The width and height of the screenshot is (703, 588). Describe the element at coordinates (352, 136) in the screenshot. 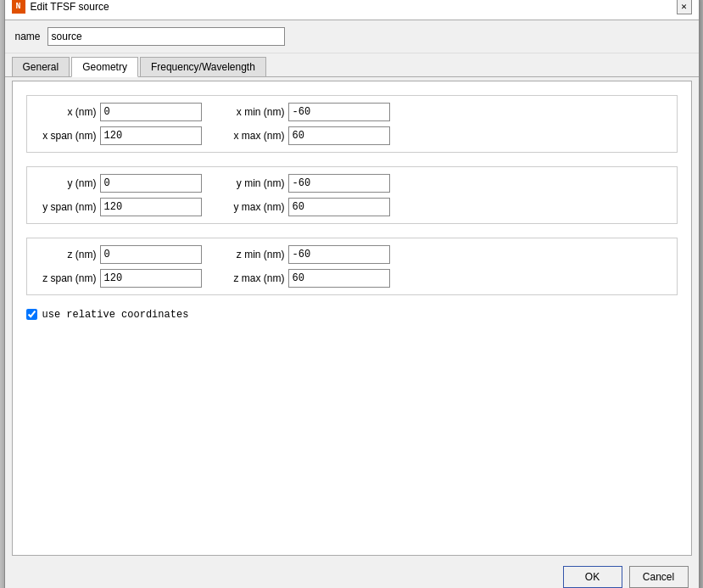

I see `x-span-row: x span (nm) x max (nm)` at that location.